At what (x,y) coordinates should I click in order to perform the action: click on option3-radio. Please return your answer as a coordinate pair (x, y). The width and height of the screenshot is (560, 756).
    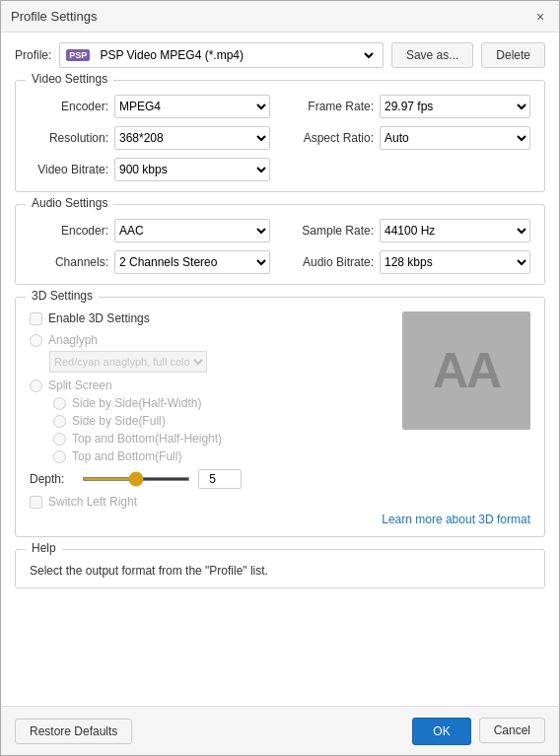
    Looking at the image, I should click on (59, 440).